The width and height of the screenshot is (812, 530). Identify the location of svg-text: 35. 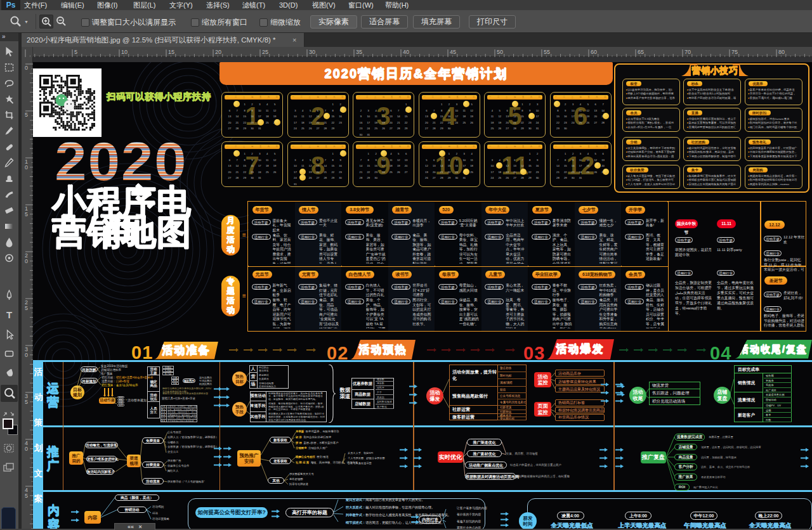
(359, 52).